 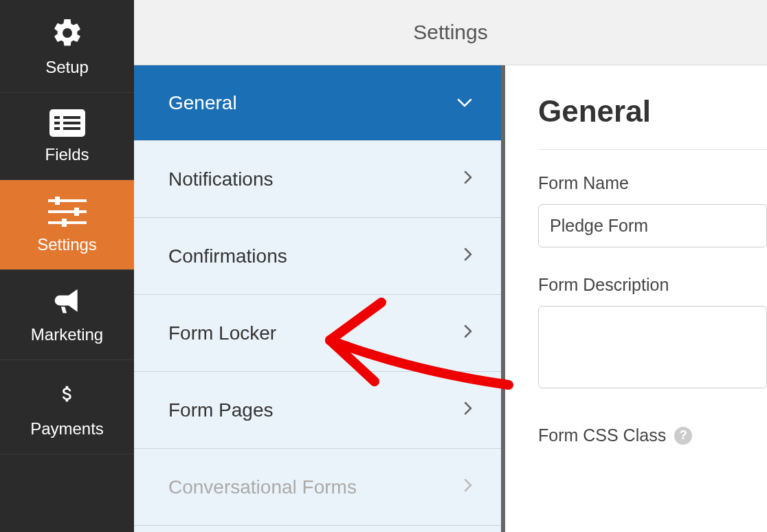 I want to click on panel-item-label: Conversational Forms, so click(x=263, y=487).